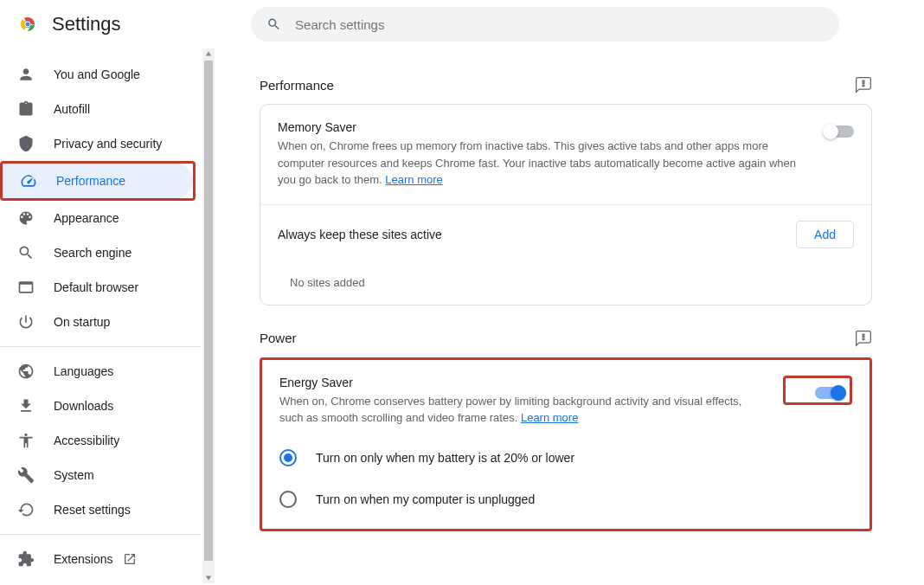  I want to click on sidebar-item-languages: Languages, so click(100, 371).